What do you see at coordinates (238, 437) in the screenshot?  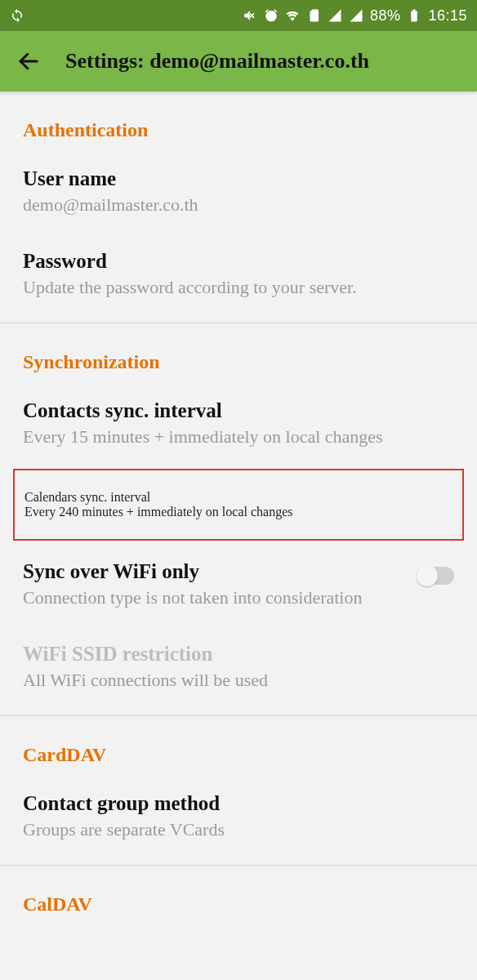 I see `item-subtitle: Every 15 minutes + immediately on local …` at bounding box center [238, 437].